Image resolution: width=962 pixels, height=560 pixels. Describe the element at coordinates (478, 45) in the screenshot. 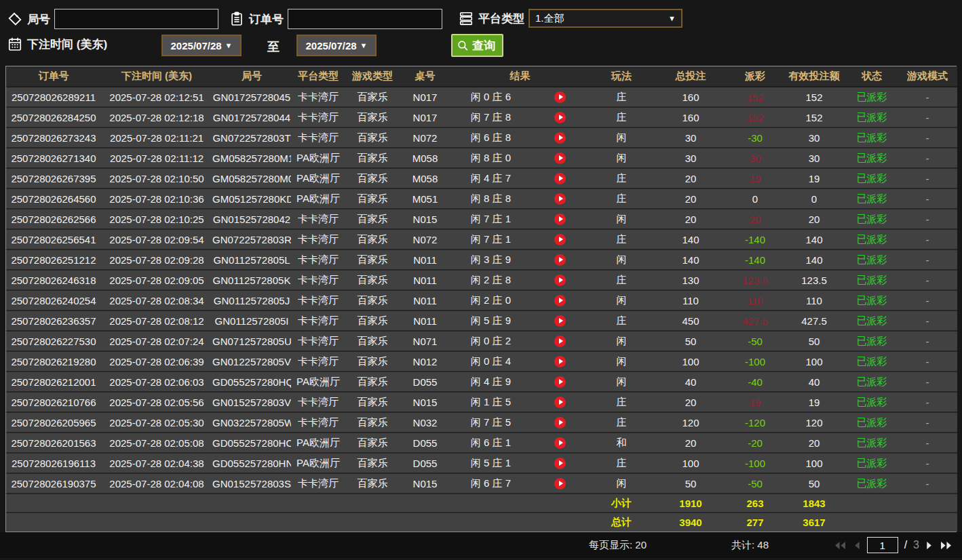

I see `search-button: 查询` at that location.